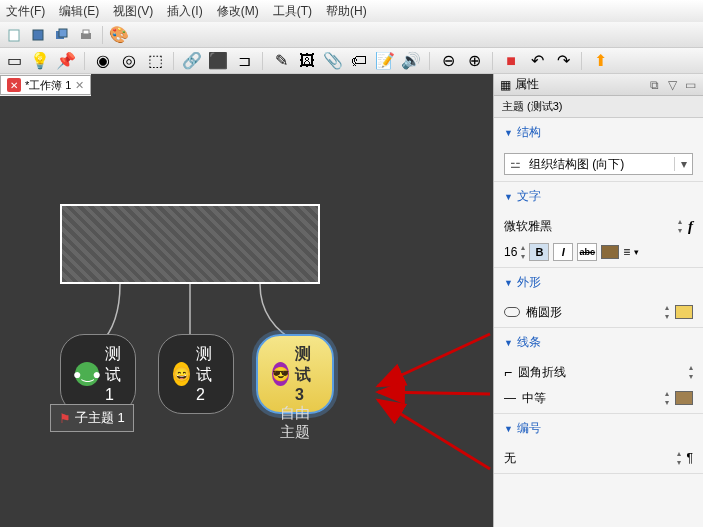 The height and width of the screenshot is (527, 703). I want to click on save-icon, so click(38, 35).